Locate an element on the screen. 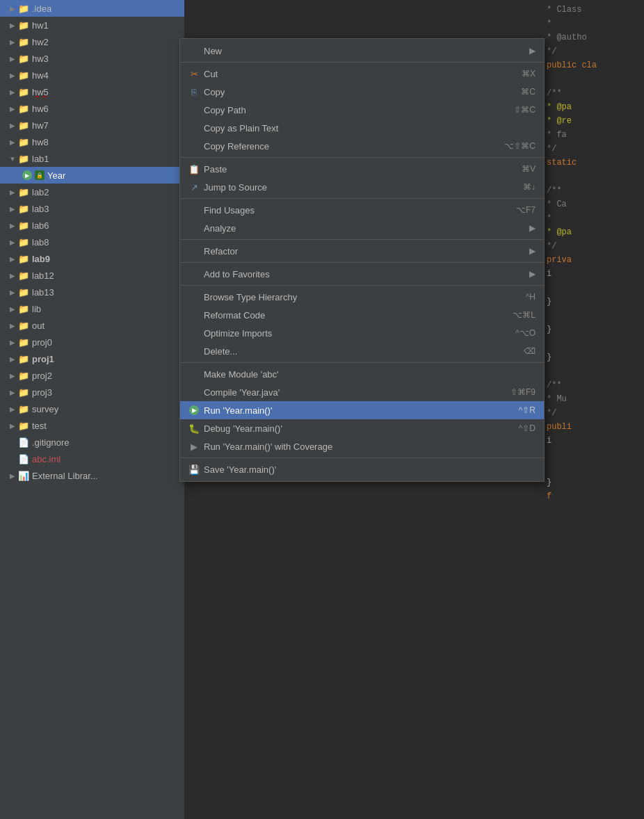 The height and width of the screenshot is (819, 644). code-line: /** is located at coordinates (593, 385).